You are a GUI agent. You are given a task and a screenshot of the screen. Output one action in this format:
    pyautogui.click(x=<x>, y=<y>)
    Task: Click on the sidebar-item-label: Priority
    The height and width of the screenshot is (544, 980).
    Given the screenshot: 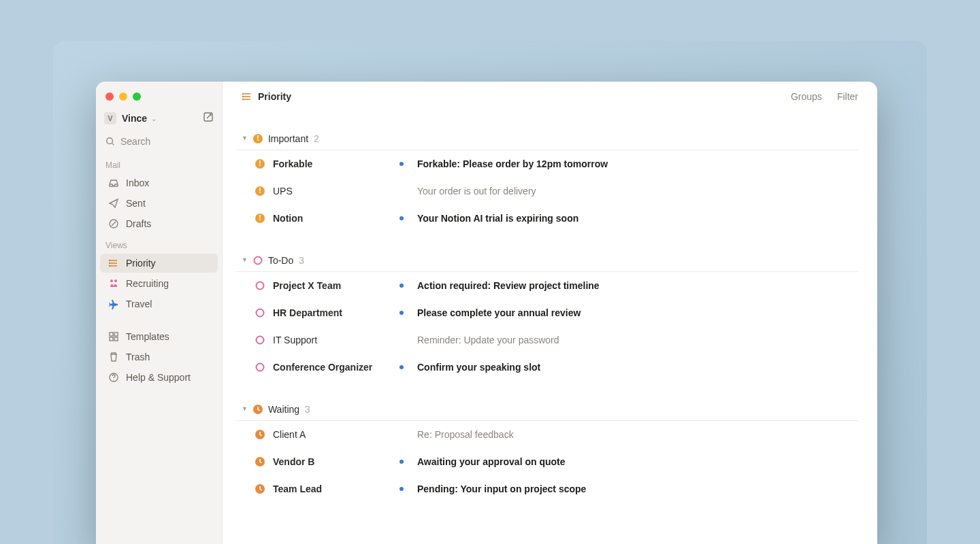 What is the action you would take?
    pyautogui.click(x=141, y=263)
    